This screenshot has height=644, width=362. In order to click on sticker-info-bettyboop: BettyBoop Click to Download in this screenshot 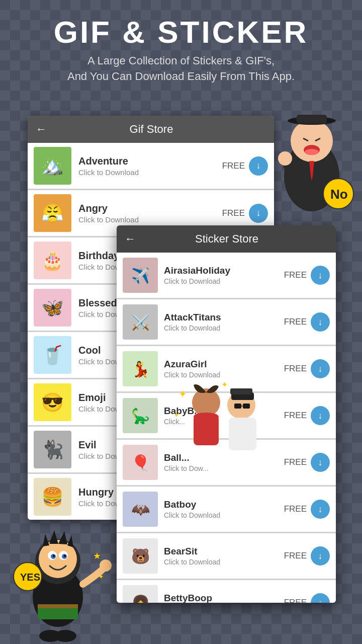, I will do `click(224, 598)`.